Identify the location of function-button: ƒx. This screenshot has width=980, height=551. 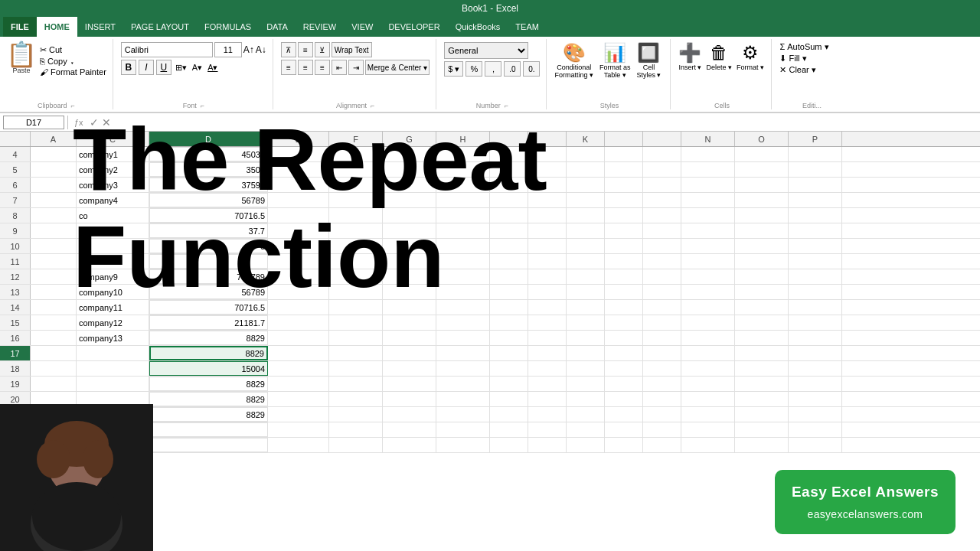
(79, 122).